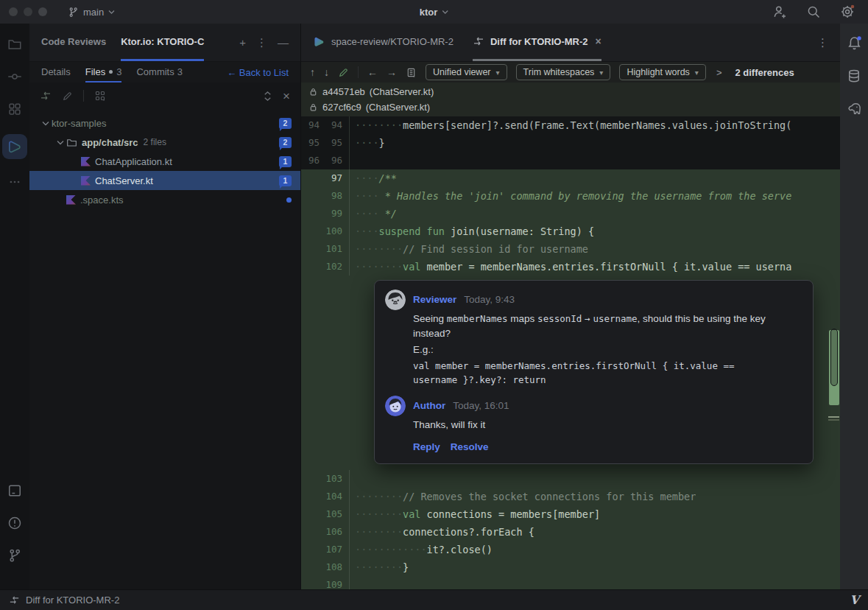 The image size is (868, 610). I want to click on tab-diff: Diff for KTORIO-MR-2 ×, so click(537, 43).